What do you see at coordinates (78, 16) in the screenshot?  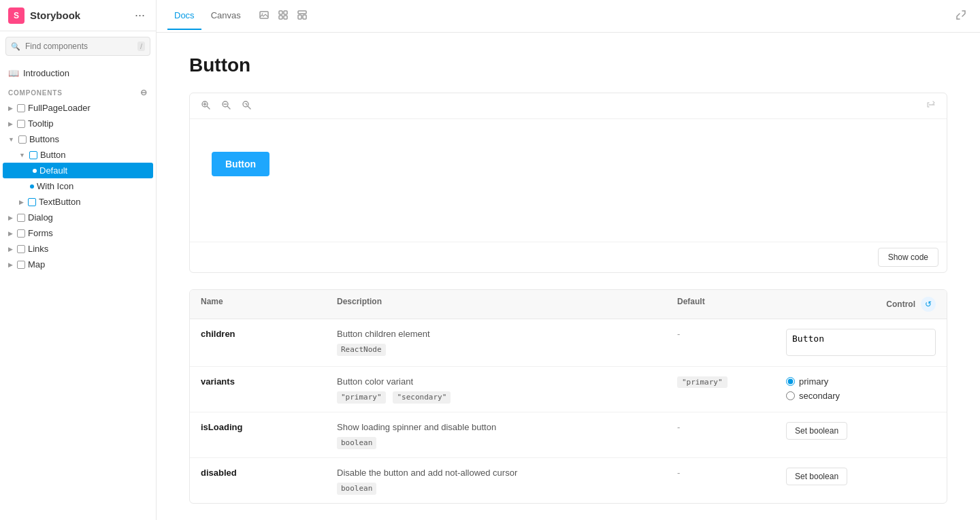 I see `sidebar-header: S Storybook ···` at bounding box center [78, 16].